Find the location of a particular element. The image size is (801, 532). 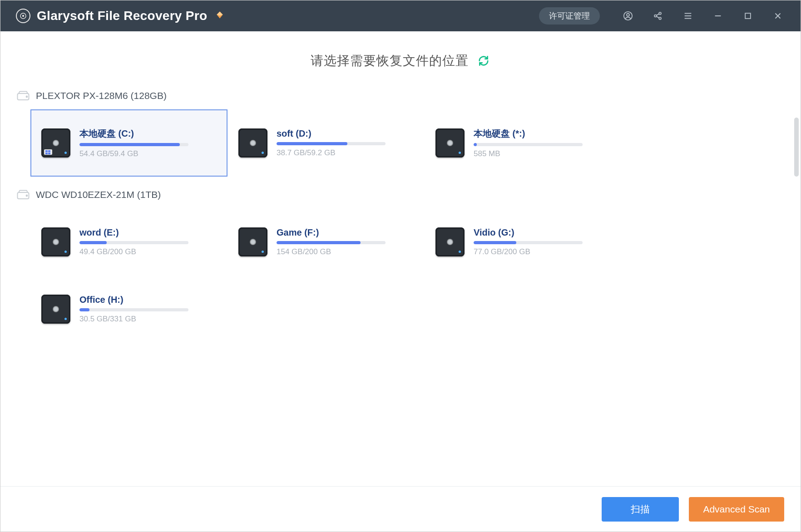

disk-header: PLEXTOR PX-128M6 (128GB) is located at coordinates (400, 98).